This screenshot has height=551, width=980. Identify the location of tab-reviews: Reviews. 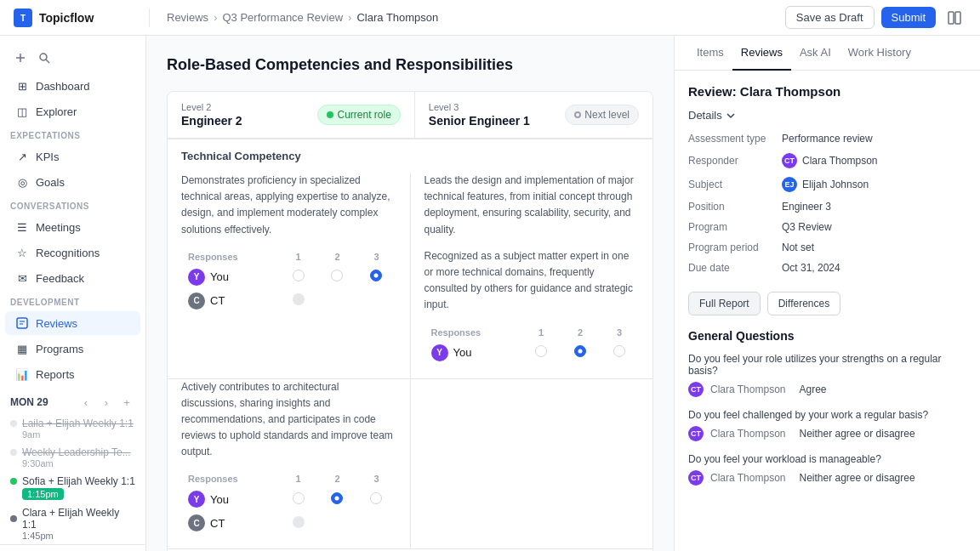
(762, 53).